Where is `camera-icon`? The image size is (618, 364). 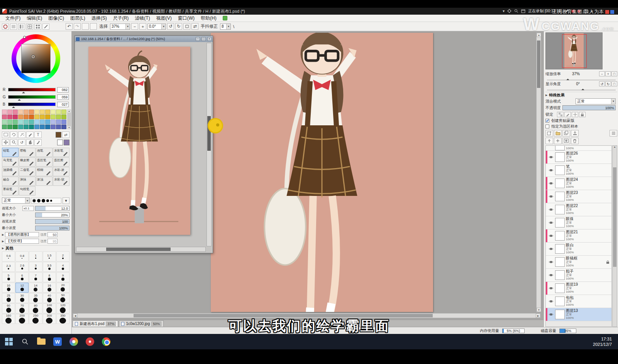
camera-icon is located at coordinates (586, 11).